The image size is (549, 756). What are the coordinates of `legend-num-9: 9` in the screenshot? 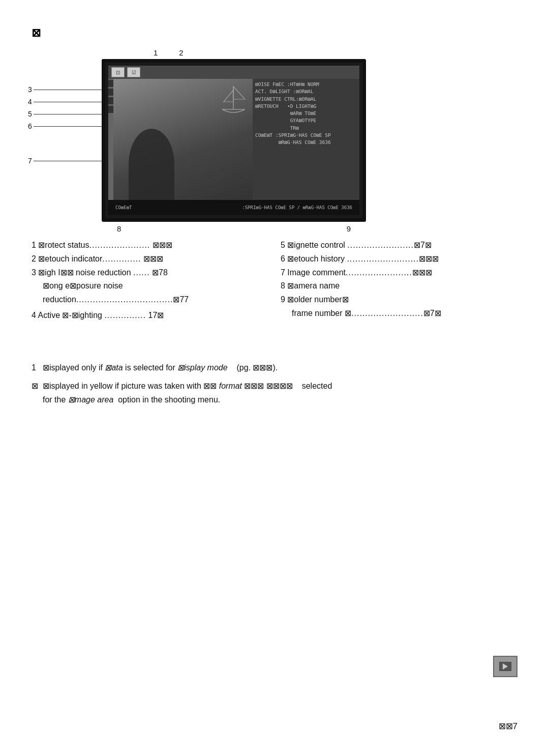 It's located at (284, 299).